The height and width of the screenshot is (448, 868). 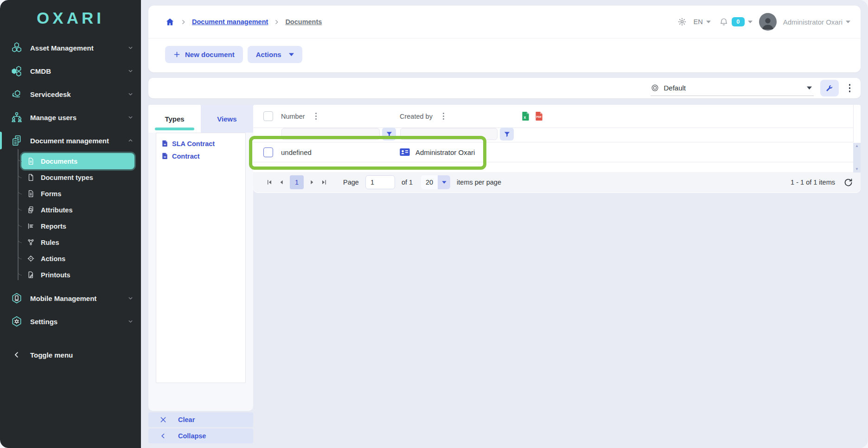 I want to click on export-excel-icon: x, so click(x=526, y=116).